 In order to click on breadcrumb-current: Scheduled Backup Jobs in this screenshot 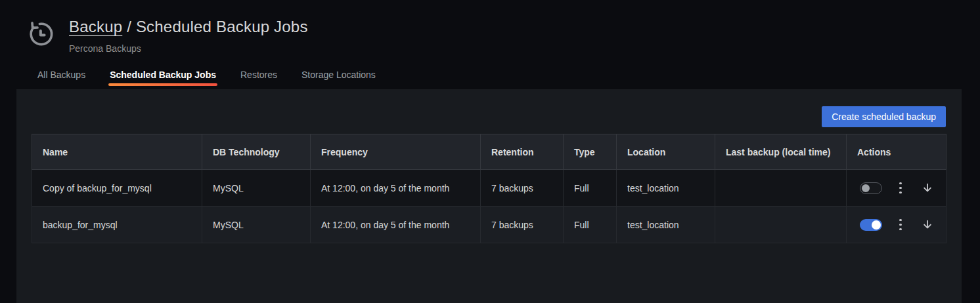, I will do `click(222, 26)`.